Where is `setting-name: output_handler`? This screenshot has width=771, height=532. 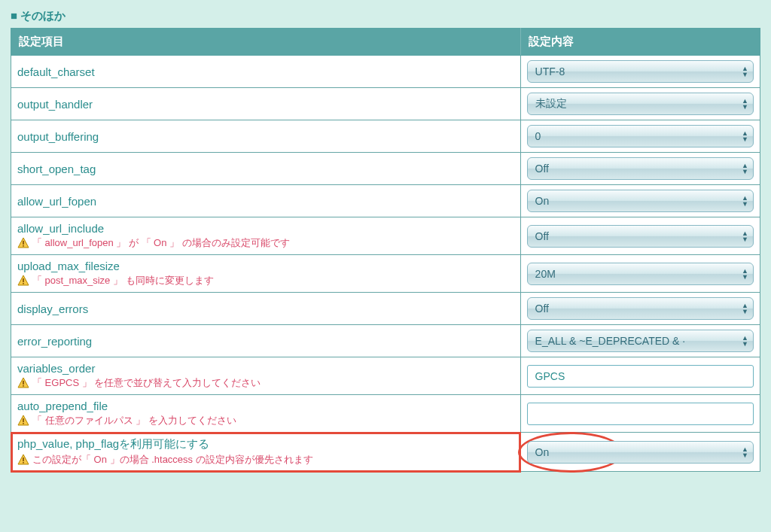
setting-name: output_handler is located at coordinates (266, 104).